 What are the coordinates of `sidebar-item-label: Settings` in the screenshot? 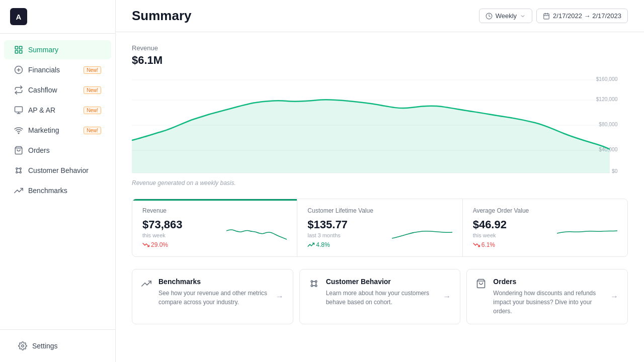 It's located at (45, 346).